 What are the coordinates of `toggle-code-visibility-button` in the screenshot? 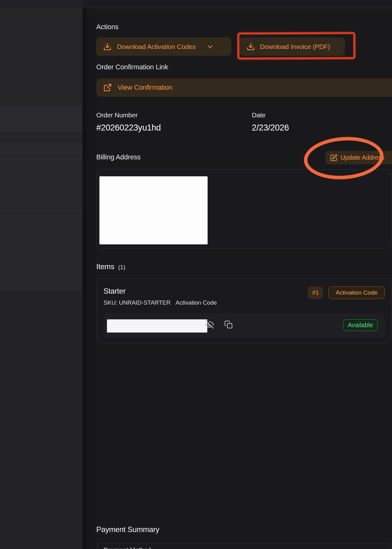 It's located at (209, 324).